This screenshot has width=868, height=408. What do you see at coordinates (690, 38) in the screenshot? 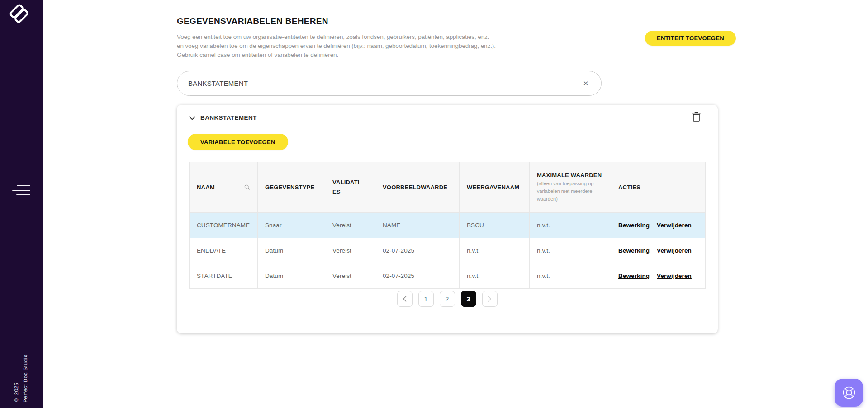
I see `add-entity-button: ENTITEIT TOEVOEGEN` at bounding box center [690, 38].